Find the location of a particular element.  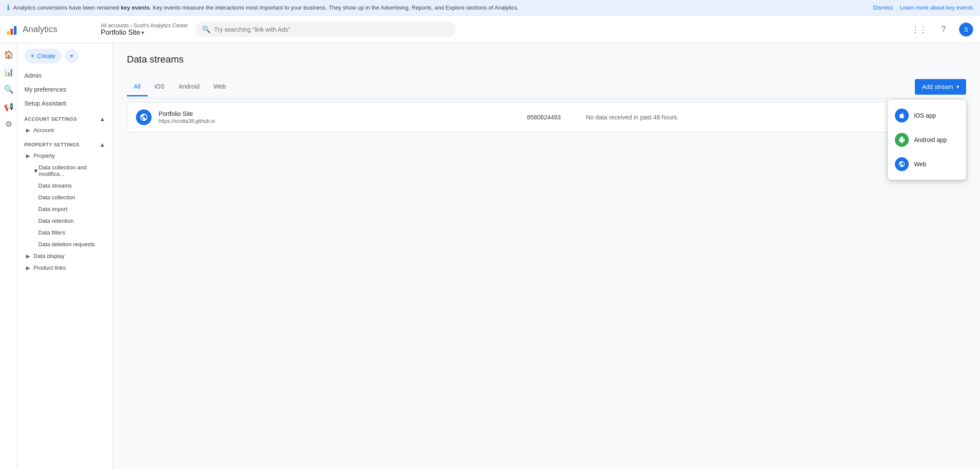

sidebar-item-preferences: My preferences is located at coordinates (63, 89).